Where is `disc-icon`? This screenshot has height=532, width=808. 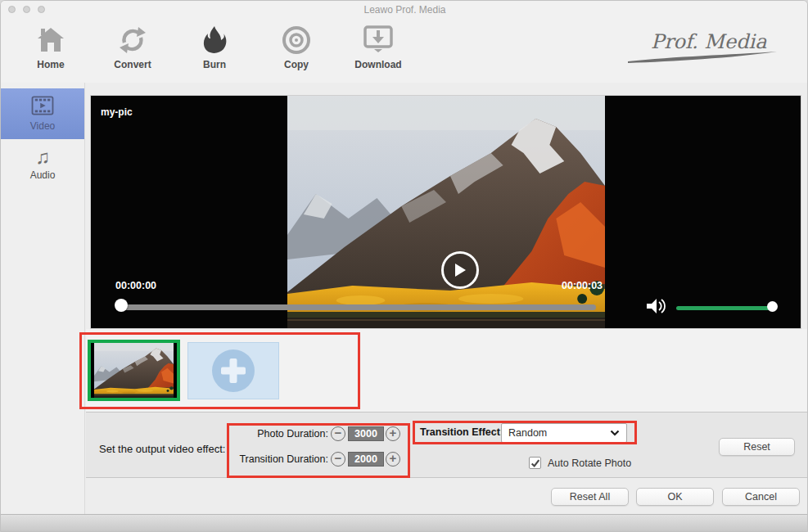 disc-icon is located at coordinates (296, 40).